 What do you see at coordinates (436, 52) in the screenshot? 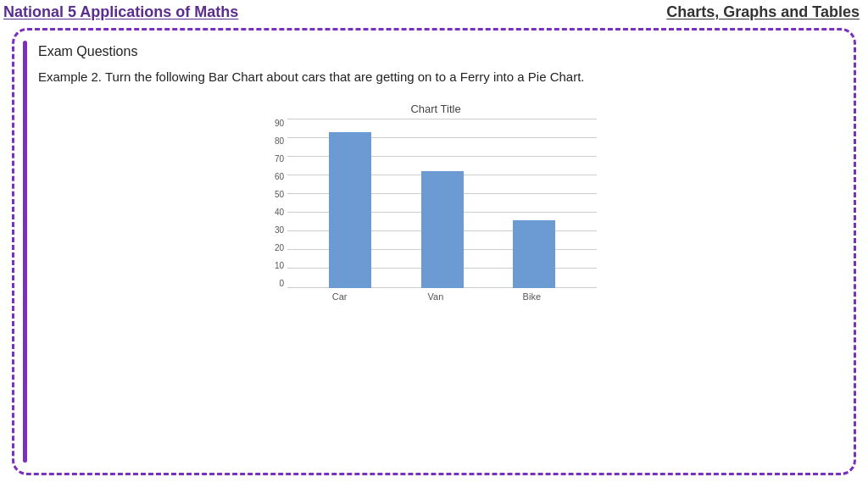
I see `section-label: Exam Questions` at bounding box center [436, 52].